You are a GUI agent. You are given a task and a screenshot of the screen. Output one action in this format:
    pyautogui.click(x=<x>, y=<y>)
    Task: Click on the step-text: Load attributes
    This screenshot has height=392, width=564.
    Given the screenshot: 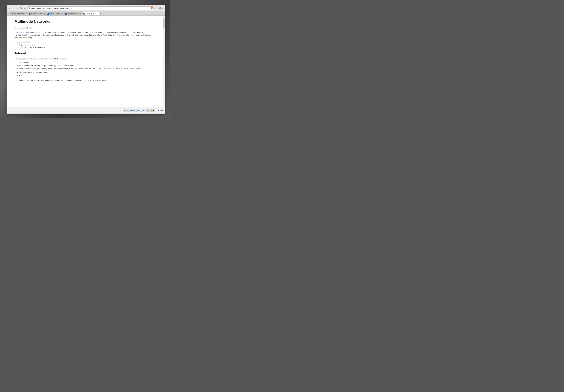 What is the action you would take?
    pyautogui.click(x=24, y=62)
    